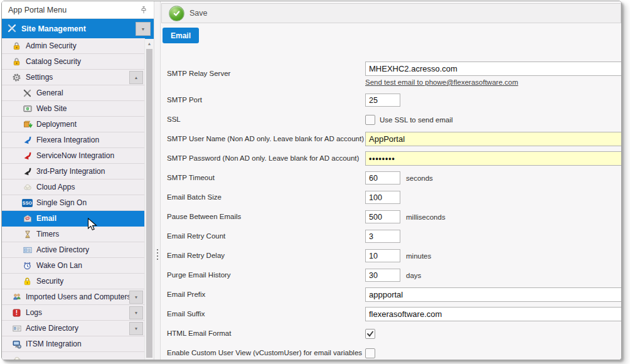  I want to click on email-retry-count-input: 3, so click(383, 236).